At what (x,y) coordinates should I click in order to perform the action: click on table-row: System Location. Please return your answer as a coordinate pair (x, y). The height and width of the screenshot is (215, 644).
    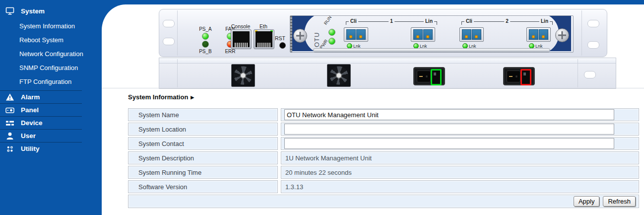
    Looking at the image, I should click on (384, 129).